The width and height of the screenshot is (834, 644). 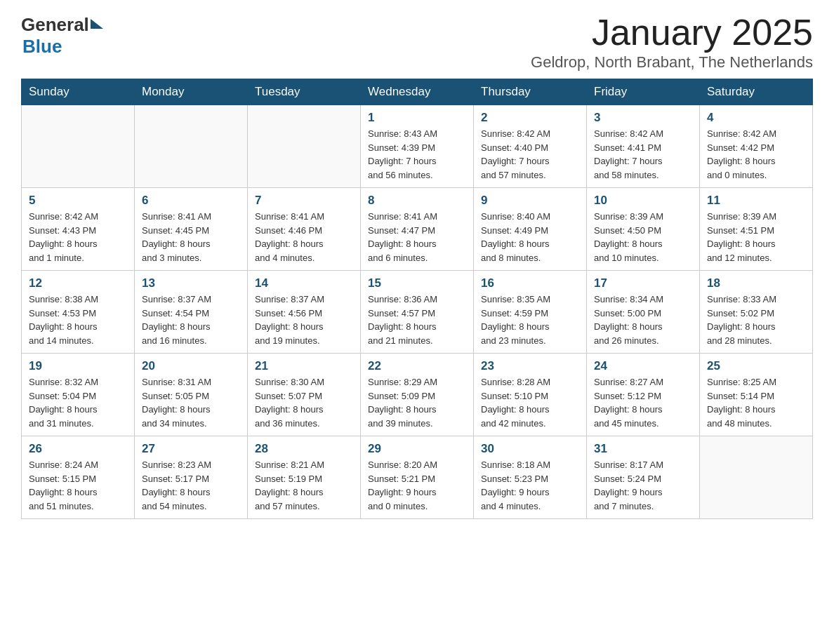 I want to click on day-info: Sunrise: 8:41 AM Sunset: 4:46 PM Dayligh…, so click(x=304, y=237).